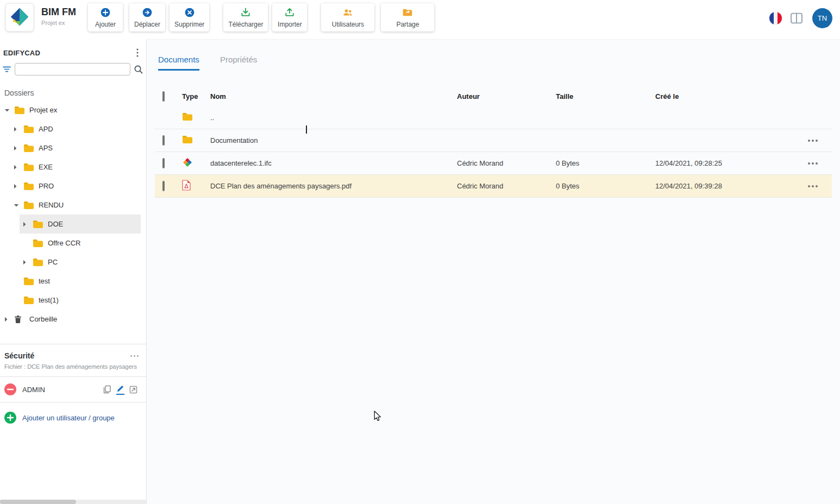 The image size is (840, 504). I want to click on app-title: BIM FM, so click(59, 12).